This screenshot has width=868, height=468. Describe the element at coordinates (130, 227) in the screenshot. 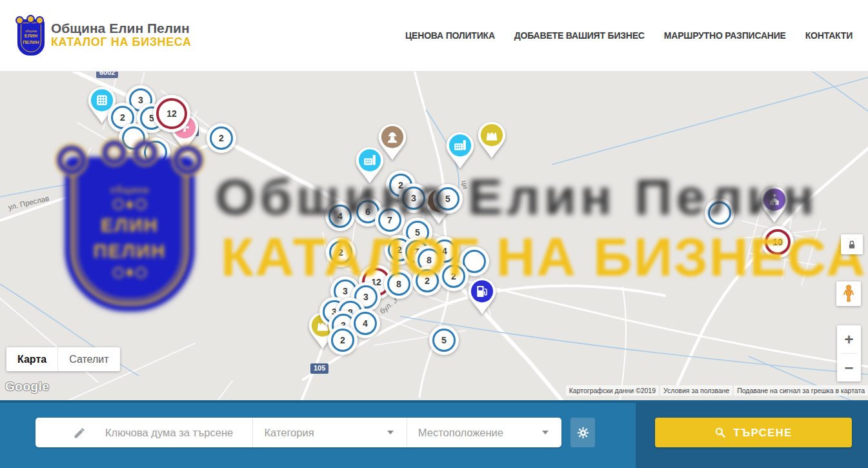

I see `watermark-crest: община ЕЛИН ПЕЛИН` at that location.